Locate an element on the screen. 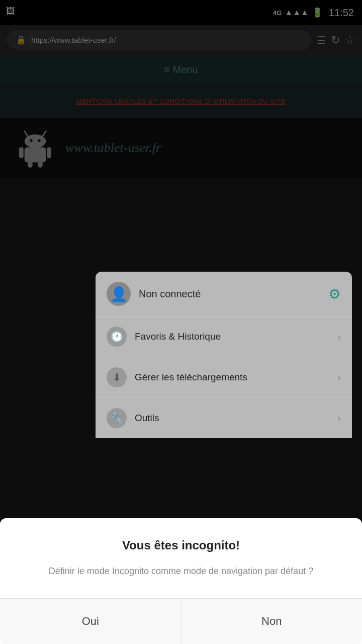 The height and width of the screenshot is (644, 362). tools-icon: 🔧 is located at coordinates (117, 418).